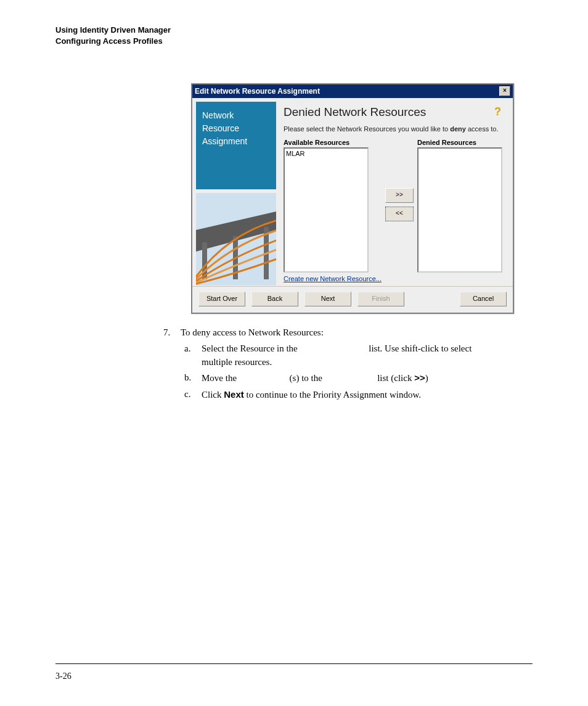 The image size is (588, 706). Describe the element at coordinates (393, 211) in the screenshot. I see `lists-row: Available Resources MLAR Create new Netw…` at that location.